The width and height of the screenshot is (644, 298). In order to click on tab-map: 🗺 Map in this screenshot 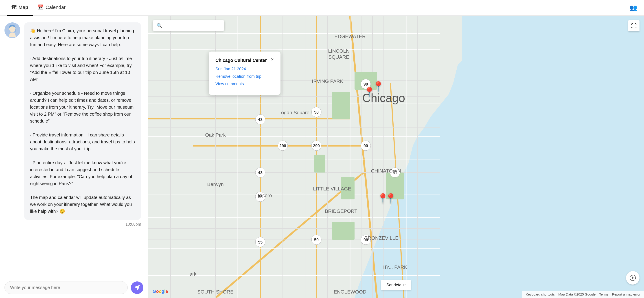, I will do `click(20, 8)`.